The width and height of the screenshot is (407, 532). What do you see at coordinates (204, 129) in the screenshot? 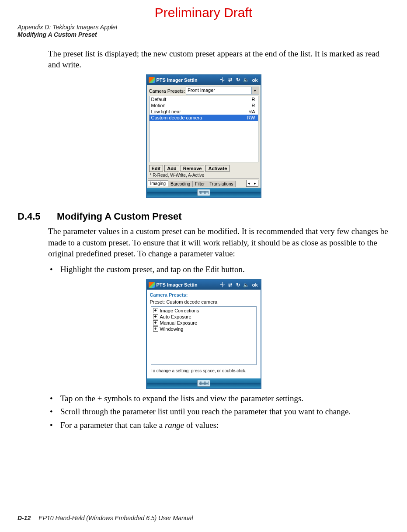
I see `preset-listbox: Default R Motion R Low light near RA Cus…` at bounding box center [204, 129].